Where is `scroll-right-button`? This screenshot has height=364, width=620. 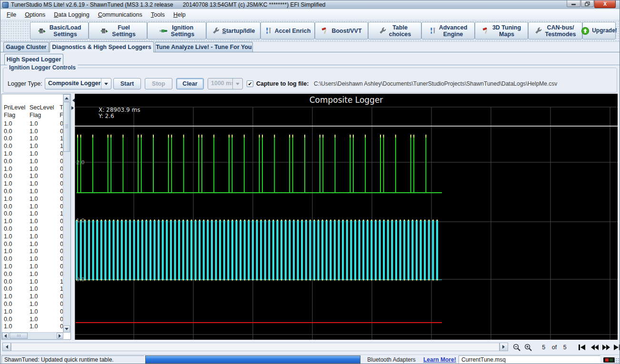 scroll-right-button is located at coordinates (60, 336).